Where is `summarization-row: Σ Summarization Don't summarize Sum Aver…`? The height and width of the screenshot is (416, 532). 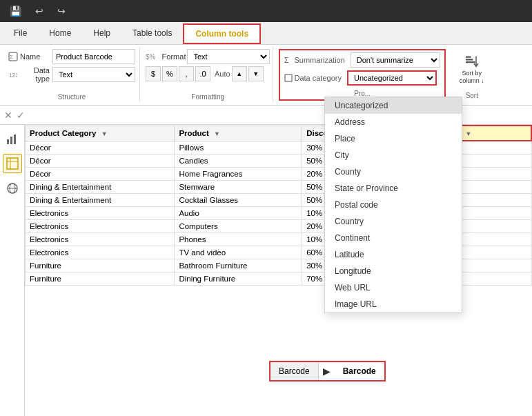 summarization-row: Σ Summarization Don't summarize Sum Aver… is located at coordinates (362, 60).